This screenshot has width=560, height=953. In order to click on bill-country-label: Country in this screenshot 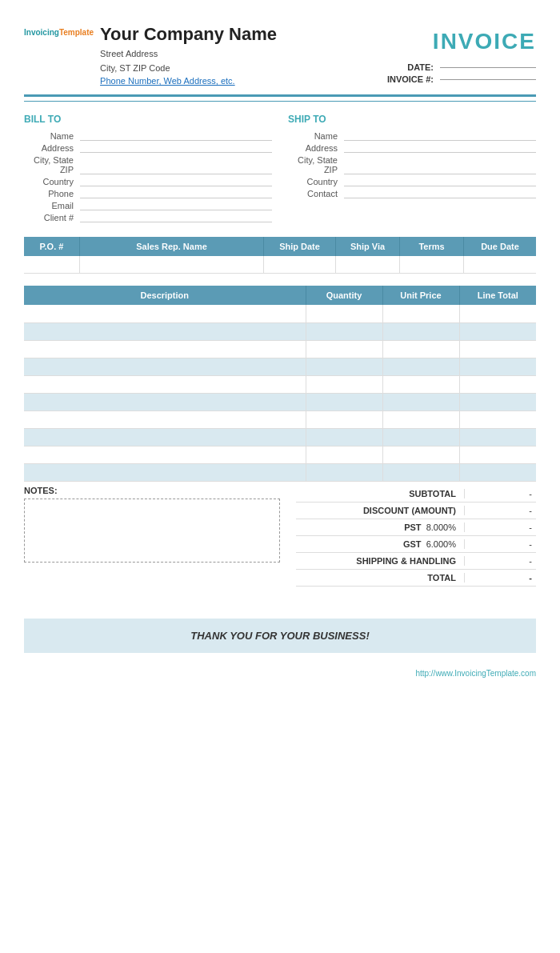, I will do `click(52, 182)`.